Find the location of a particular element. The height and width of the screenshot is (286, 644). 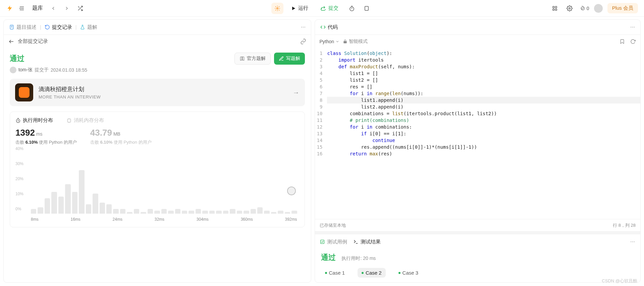

submit-button: 提交 is located at coordinates (329, 8).